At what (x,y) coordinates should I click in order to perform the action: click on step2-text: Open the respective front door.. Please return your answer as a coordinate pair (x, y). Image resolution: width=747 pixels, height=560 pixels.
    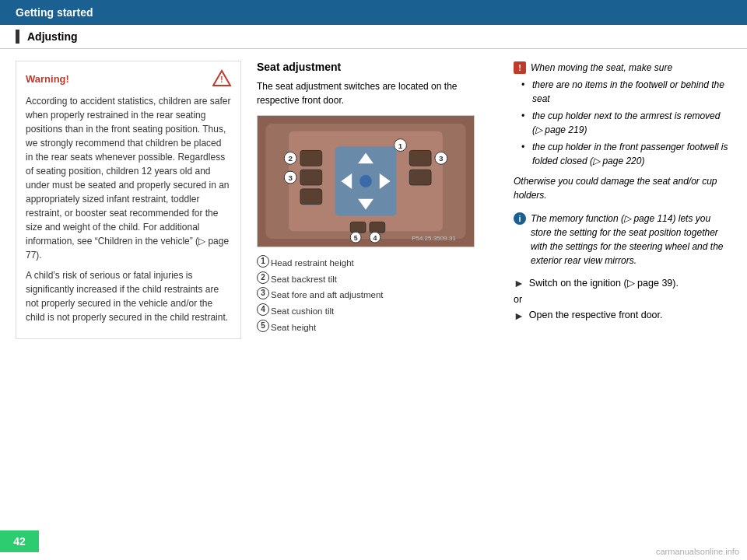
    Looking at the image, I should click on (596, 315).